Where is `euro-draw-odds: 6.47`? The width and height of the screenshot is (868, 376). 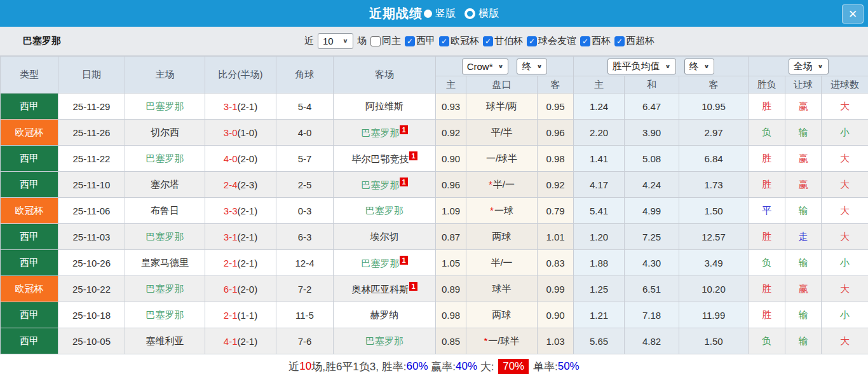 euro-draw-odds: 6.47 is located at coordinates (652, 107).